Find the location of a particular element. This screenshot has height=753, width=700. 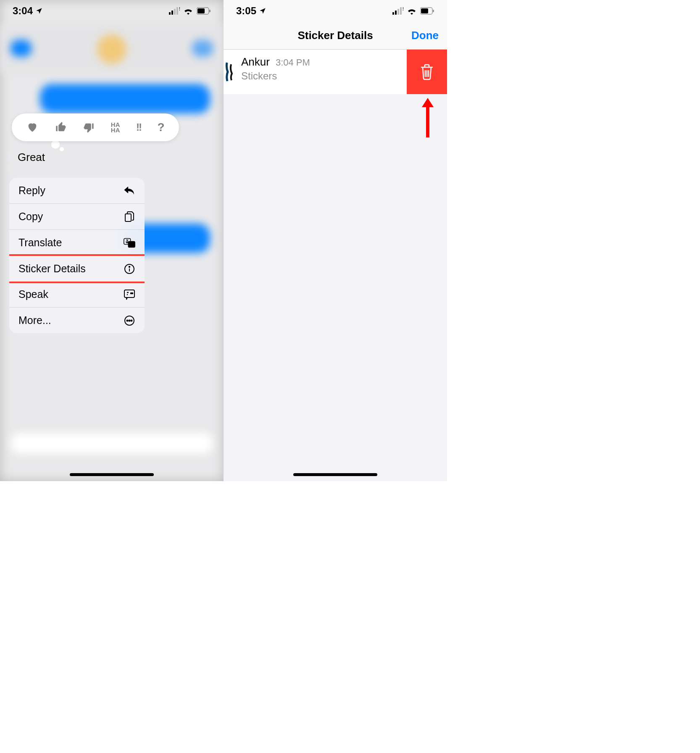

tapback-reactions: HAHA !! ? is located at coordinates (95, 127).